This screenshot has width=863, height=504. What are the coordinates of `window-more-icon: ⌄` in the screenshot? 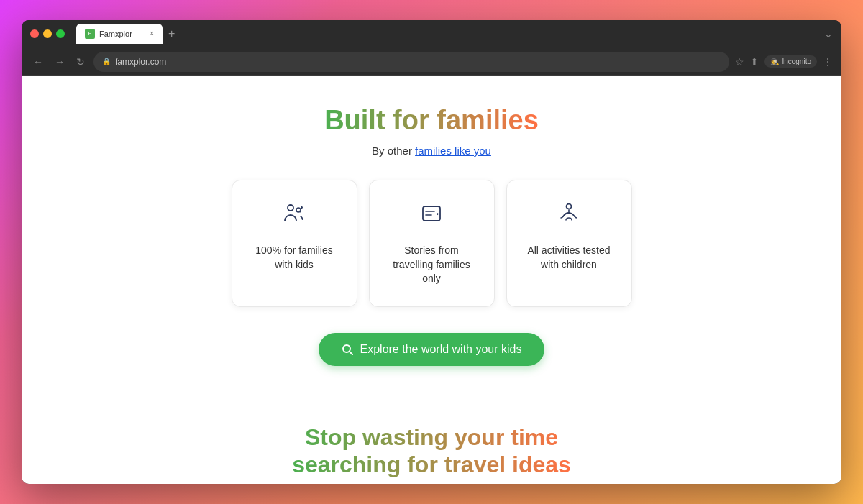 It's located at (828, 34).